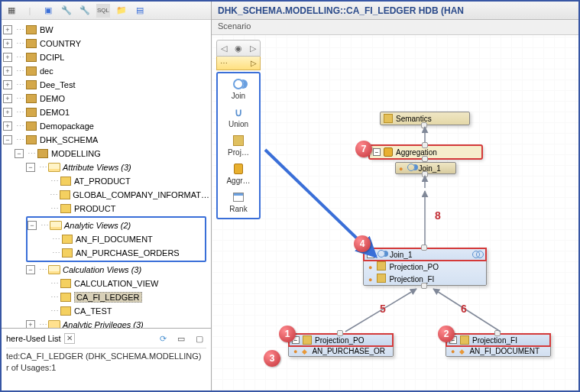 This screenshot has height=392, width=580. I want to click on tree-item-analytic-privileges: +⋯Analytic Privileges (3), so click(106, 322).